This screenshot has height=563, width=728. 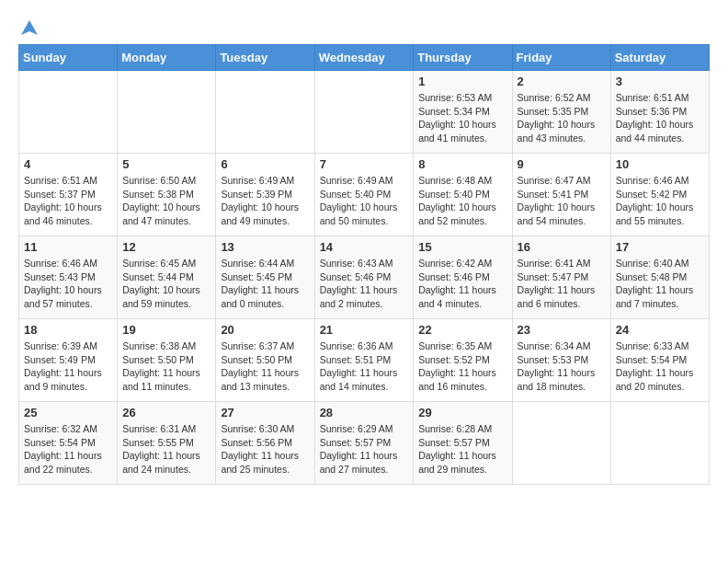 I want to click on day-number: 26, so click(x=166, y=412).